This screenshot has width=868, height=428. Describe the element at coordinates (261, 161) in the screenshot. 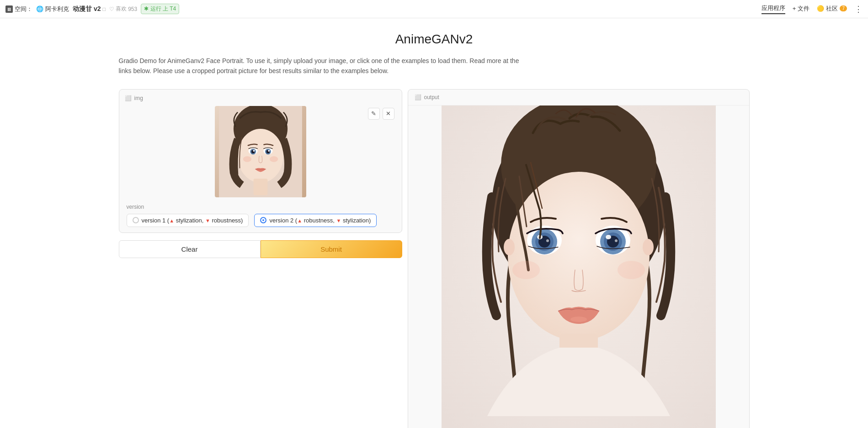

I see `input-box: ⬜ img` at that location.